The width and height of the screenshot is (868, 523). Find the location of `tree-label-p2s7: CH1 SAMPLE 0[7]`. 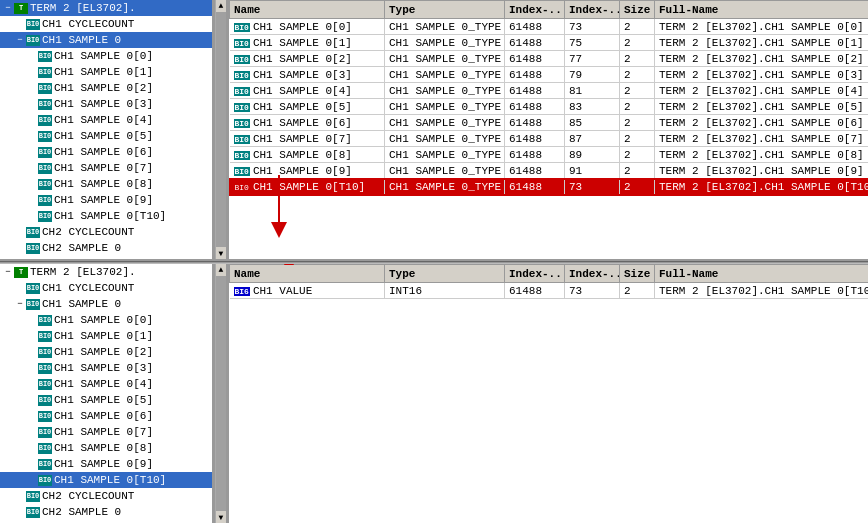

tree-label-p2s7: CH1 SAMPLE 0[7] is located at coordinates (104, 432).